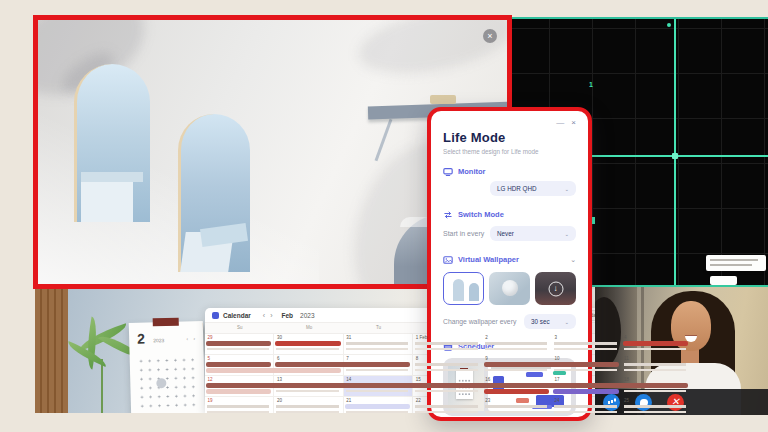 The image size is (768, 432). I want to click on virtual-wallpaper-section: Virtual Wallpaper ⌄, so click(510, 260).